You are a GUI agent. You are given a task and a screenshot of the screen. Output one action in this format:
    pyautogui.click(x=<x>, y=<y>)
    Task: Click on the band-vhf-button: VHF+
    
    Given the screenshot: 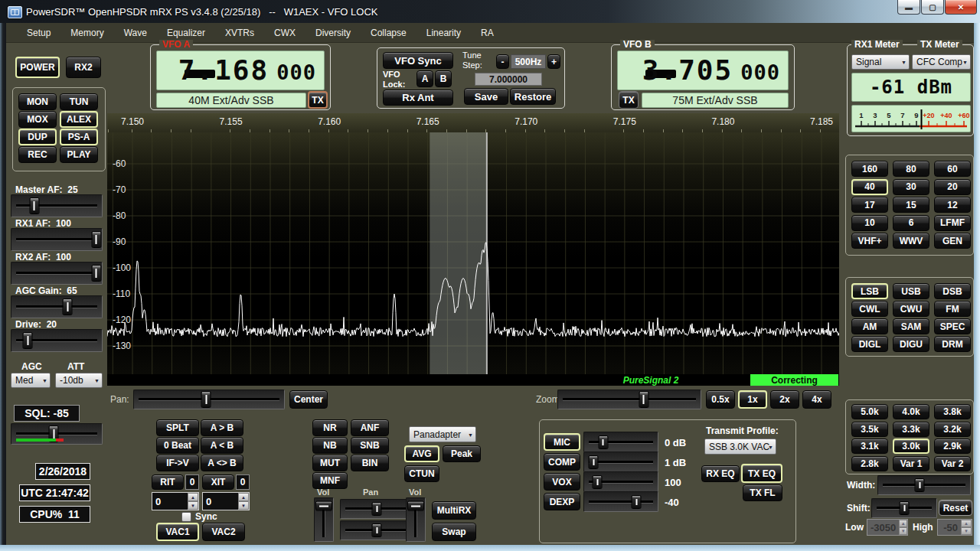 What is the action you would take?
    pyautogui.click(x=870, y=240)
    